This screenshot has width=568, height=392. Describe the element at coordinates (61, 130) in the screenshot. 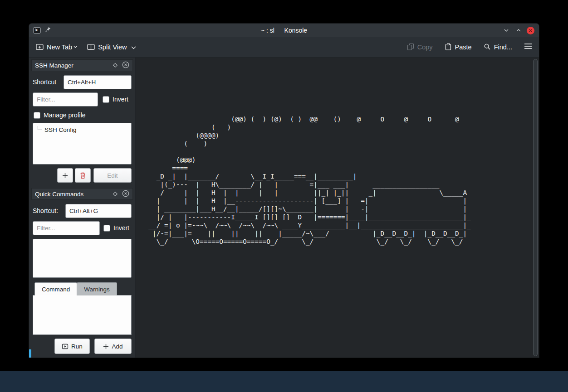

I see `tree-item-label: SSH Config` at that location.